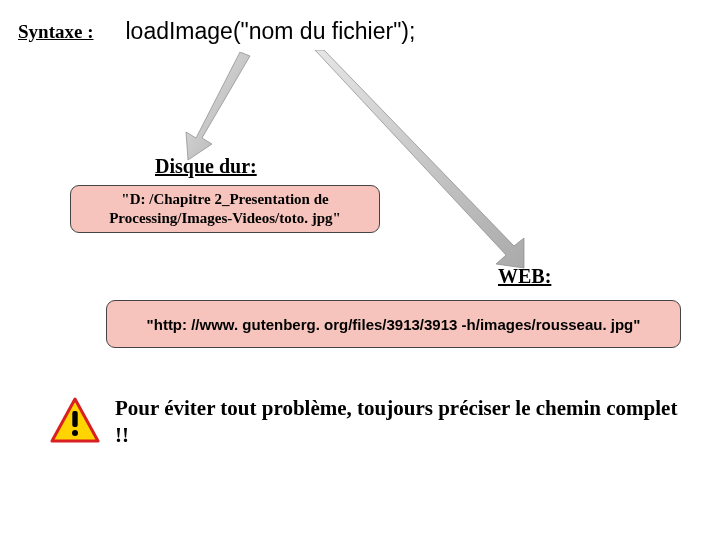  I want to click on warning-icon, so click(75, 422).